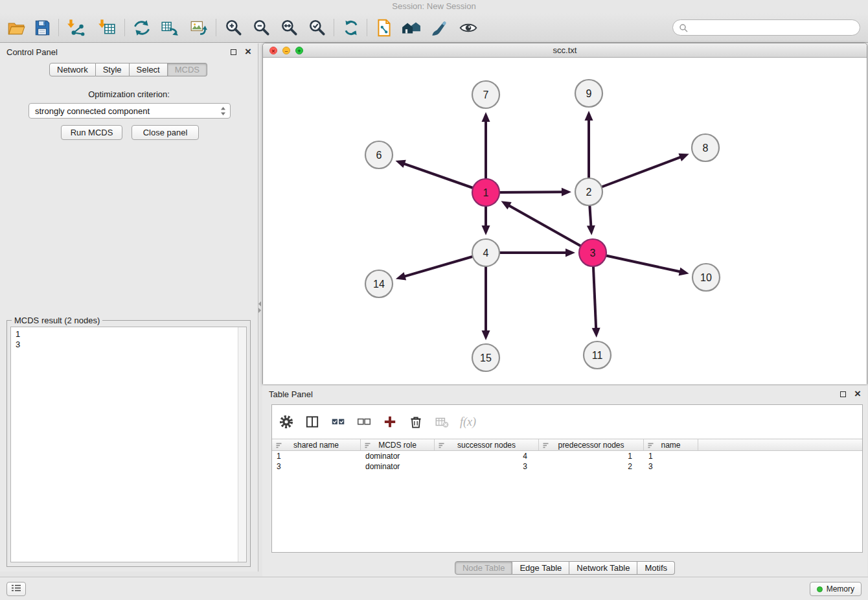  What do you see at coordinates (338, 422) in the screenshot?
I see `select-all-button` at bounding box center [338, 422].